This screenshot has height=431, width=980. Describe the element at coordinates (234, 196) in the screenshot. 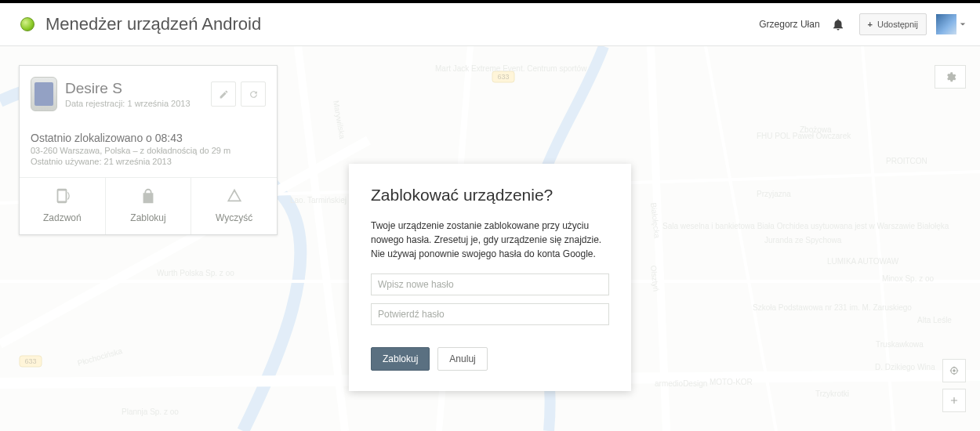

I see `erase-icon` at that location.